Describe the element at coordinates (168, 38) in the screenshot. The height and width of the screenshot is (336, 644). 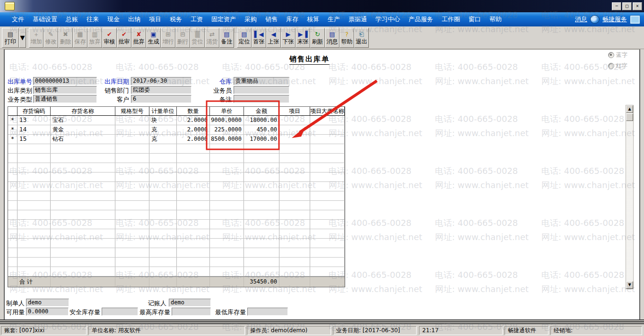
I see `toolbar-button-add-row: ⊞增行` at that location.